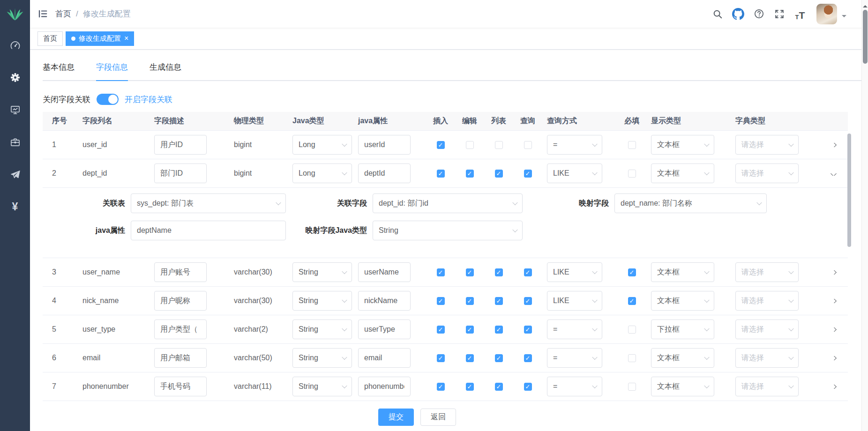  What do you see at coordinates (759, 14) in the screenshot?
I see `help-icon` at bounding box center [759, 14].